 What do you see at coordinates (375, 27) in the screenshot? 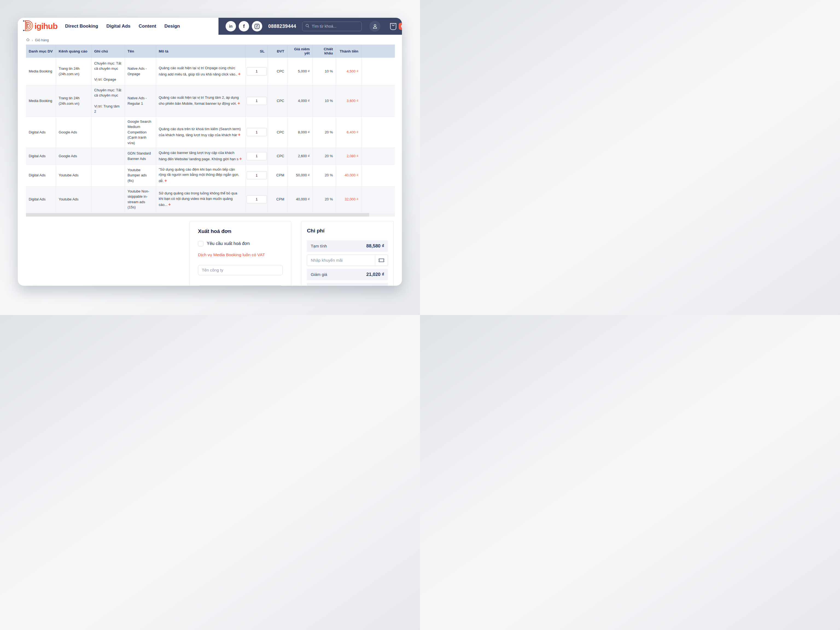
I see `account-button` at bounding box center [375, 27].